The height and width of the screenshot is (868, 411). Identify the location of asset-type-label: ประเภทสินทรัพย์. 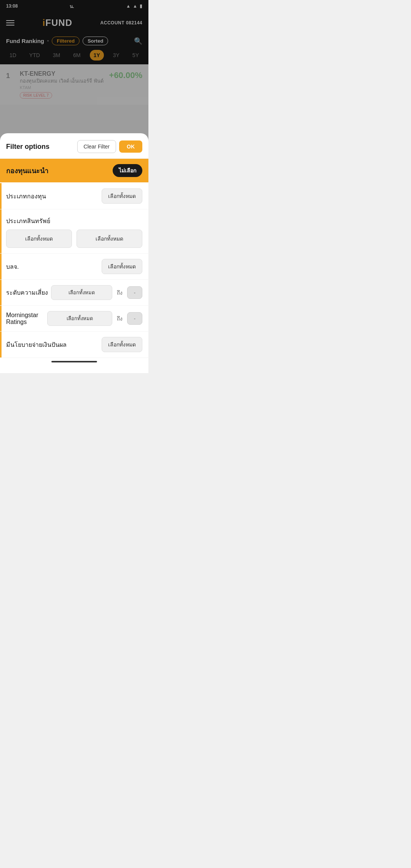
(74, 220).